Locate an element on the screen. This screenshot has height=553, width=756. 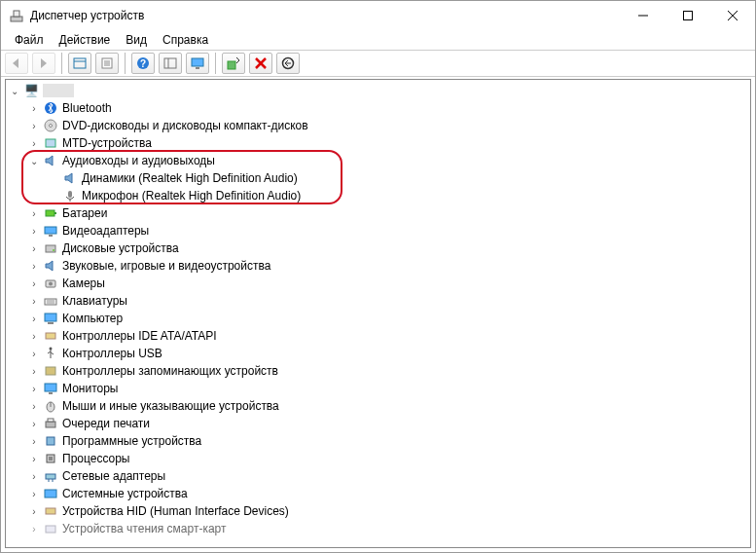
node-sound-game-video: › Звуковые, игровые и видеоустройства is located at coordinates (378, 266).